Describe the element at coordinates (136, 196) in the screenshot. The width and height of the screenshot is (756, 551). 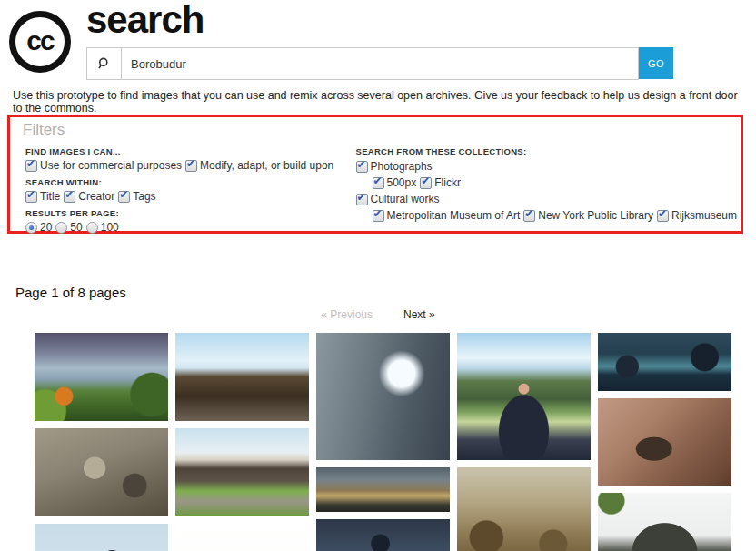
I see `filter-checkbox-tags: Tags` at that location.